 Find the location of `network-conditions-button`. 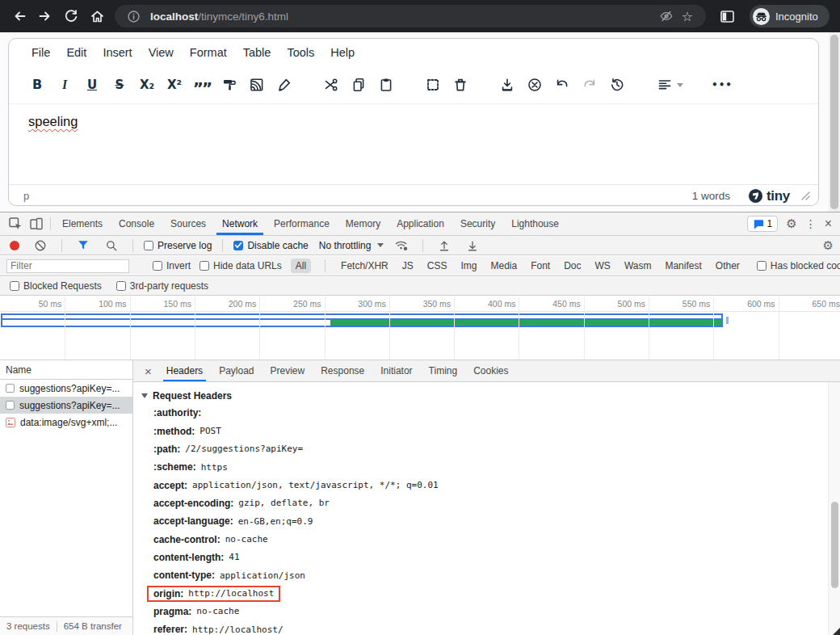

network-conditions-button is located at coordinates (401, 246).